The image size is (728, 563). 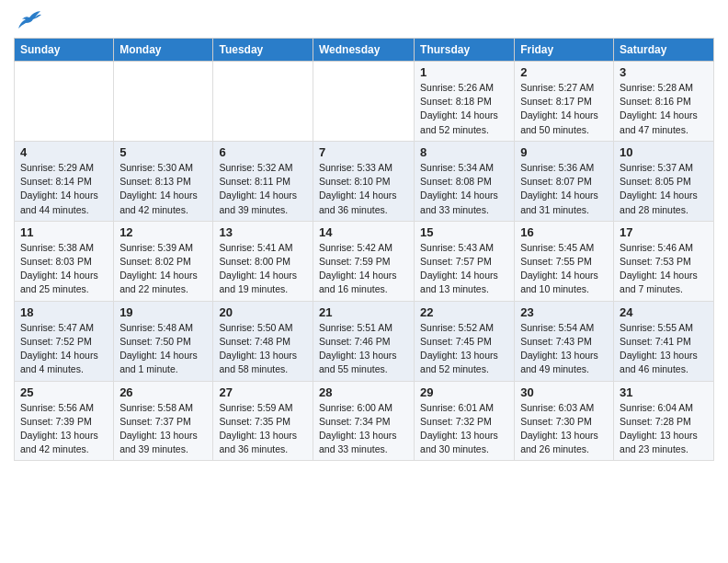 What do you see at coordinates (364, 20) in the screenshot?
I see `page-header` at bounding box center [364, 20].